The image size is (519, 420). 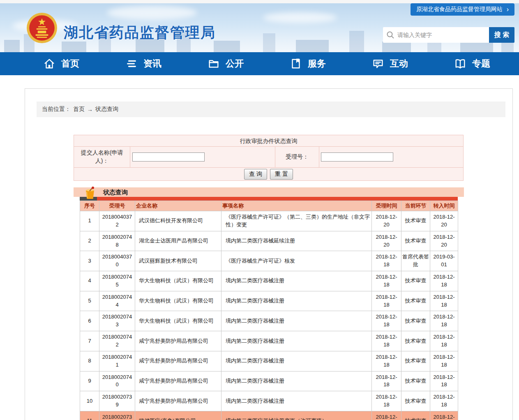 I want to click on nav-item-interact: 互动, so click(x=392, y=64).